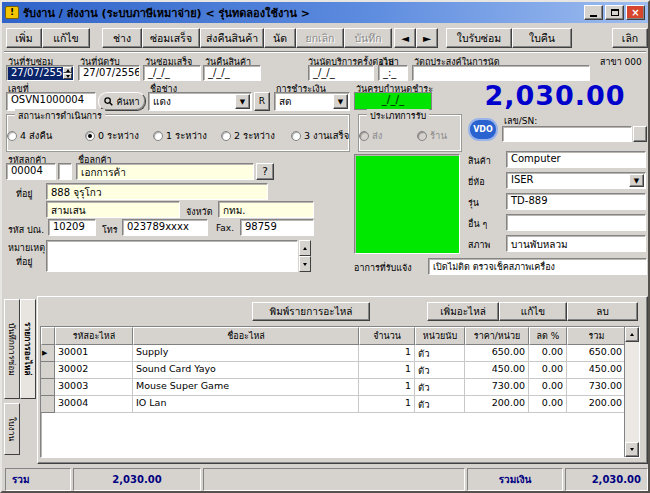  What do you see at coordinates (305, 256) in the screenshot?
I see `note-spinner` at bounding box center [305, 256].